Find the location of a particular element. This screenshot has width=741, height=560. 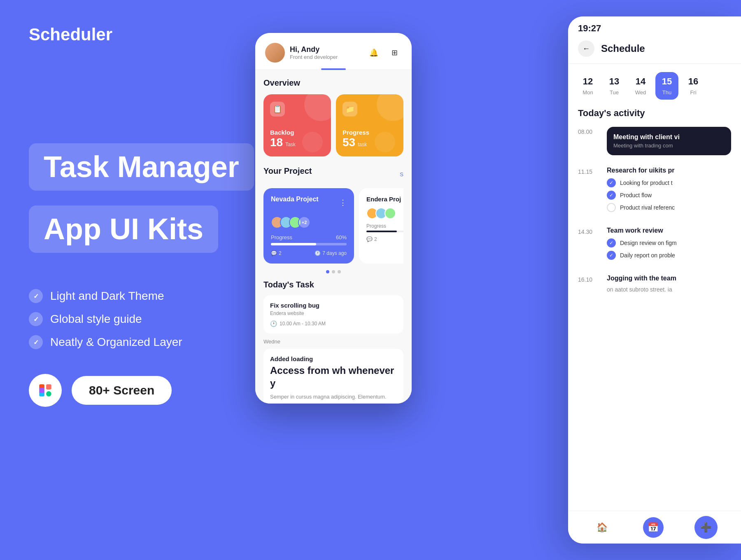

check-item-2: ✓ Product flow is located at coordinates (669, 195).